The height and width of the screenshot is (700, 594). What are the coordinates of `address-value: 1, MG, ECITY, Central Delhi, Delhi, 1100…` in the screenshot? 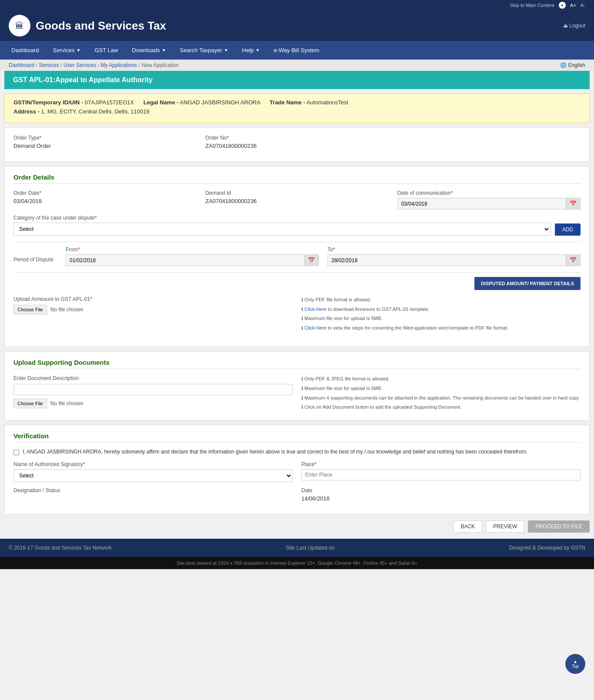 It's located at (96, 111).